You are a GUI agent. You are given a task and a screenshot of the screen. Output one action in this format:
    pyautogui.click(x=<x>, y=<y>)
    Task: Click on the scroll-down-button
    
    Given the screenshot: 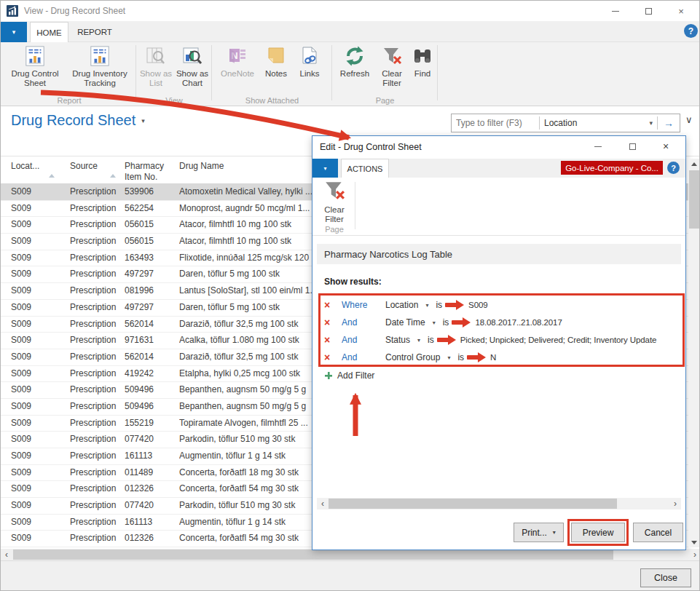 What is the action you would take?
    pyautogui.click(x=694, y=542)
    